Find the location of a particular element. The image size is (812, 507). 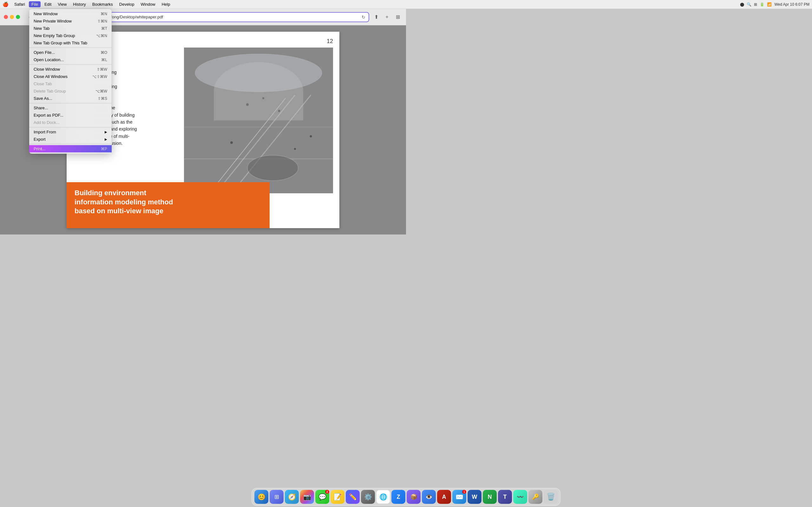

menu-new-window: New Window ⌘N is located at coordinates (70, 14).